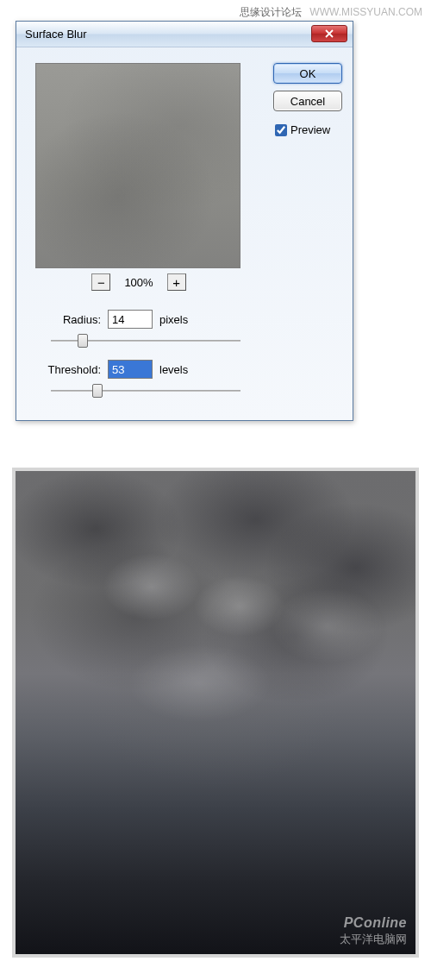  What do you see at coordinates (310, 129) in the screenshot?
I see `preview-label: Preview` at bounding box center [310, 129].